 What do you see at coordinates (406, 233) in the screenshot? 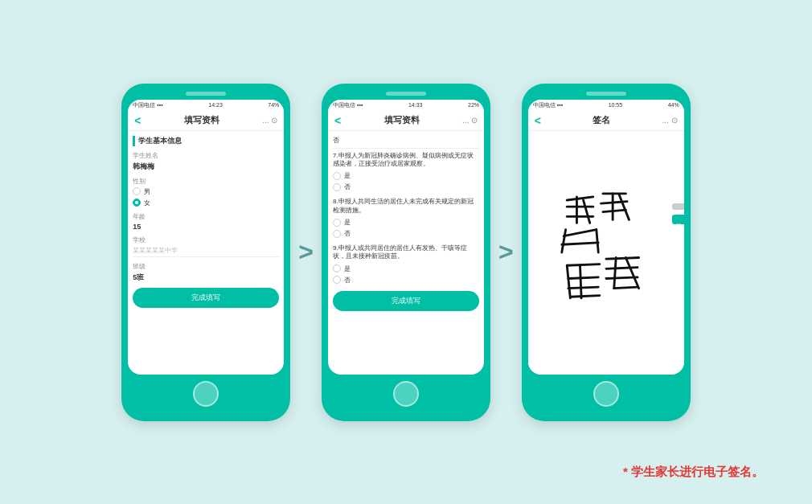
I see `q8-no: 否` at bounding box center [406, 233].